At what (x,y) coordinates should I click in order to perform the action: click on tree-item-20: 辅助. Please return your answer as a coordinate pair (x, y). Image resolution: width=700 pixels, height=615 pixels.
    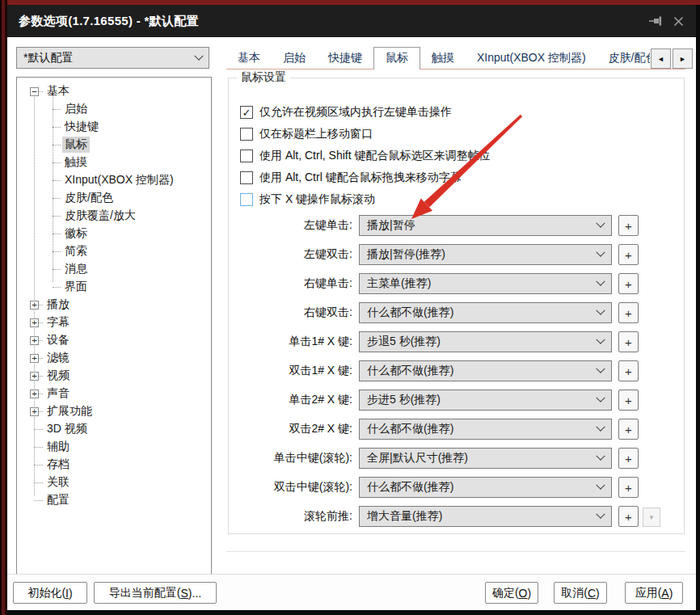
    Looking at the image, I should click on (114, 447).